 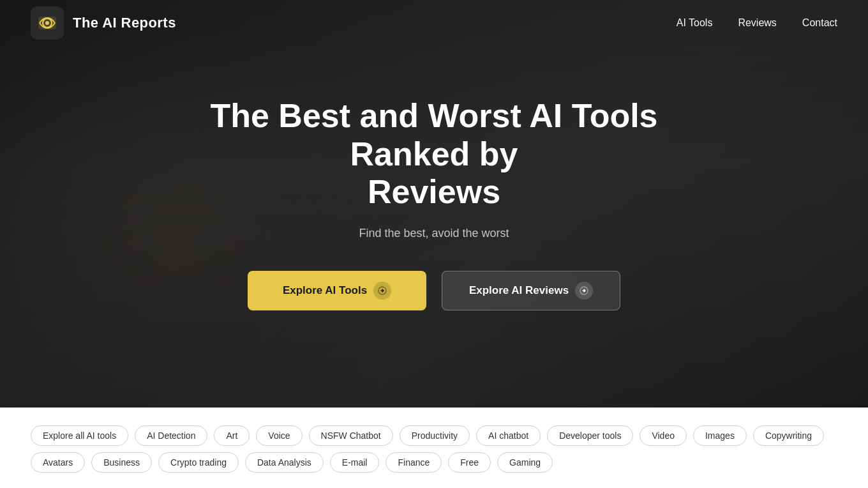 I want to click on tag-free: Free, so click(x=470, y=462).